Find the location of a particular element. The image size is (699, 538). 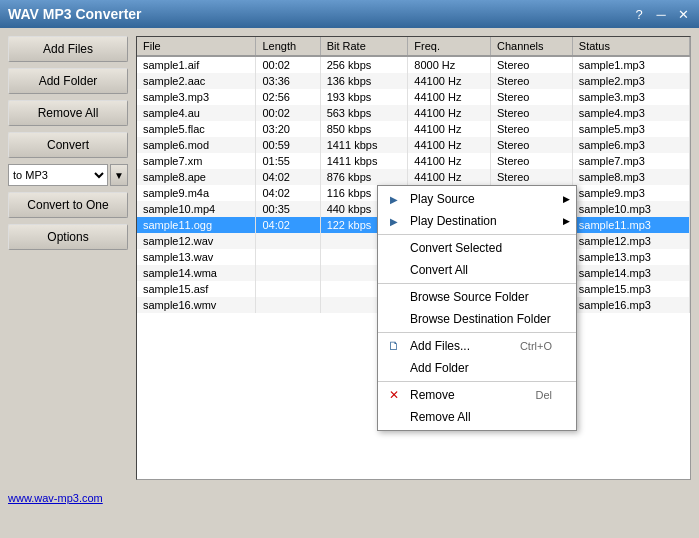

context-menu-item: Remove All is located at coordinates (477, 417).